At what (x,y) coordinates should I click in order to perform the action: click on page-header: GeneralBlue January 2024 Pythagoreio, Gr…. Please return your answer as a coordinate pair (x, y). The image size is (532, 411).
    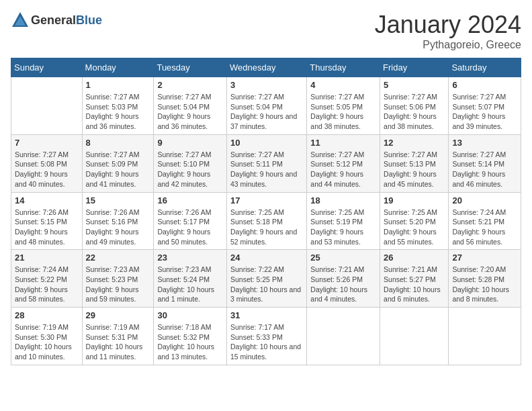
    Looking at the image, I should click on (266, 31).